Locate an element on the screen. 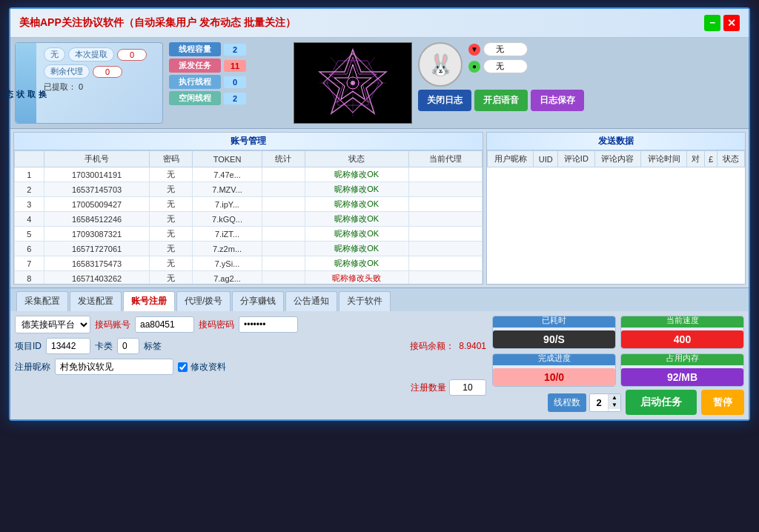 This screenshot has width=759, height=532. tab-send: 发送配置 is located at coordinates (96, 301).